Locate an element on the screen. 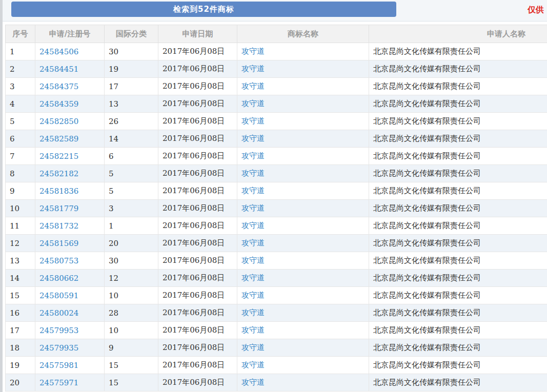 This screenshot has height=392, width=547. cell-intl-class: 9 is located at coordinates (131, 348).